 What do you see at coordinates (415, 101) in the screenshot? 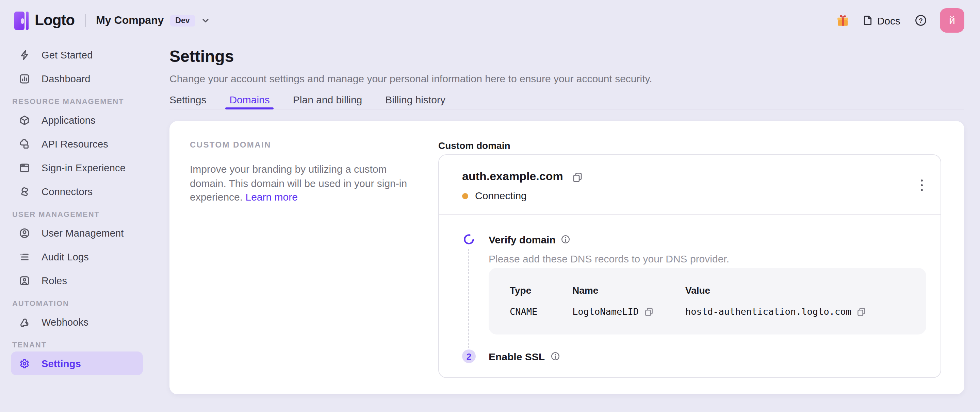
I see `tab-billing-history: Billing history` at bounding box center [415, 101].